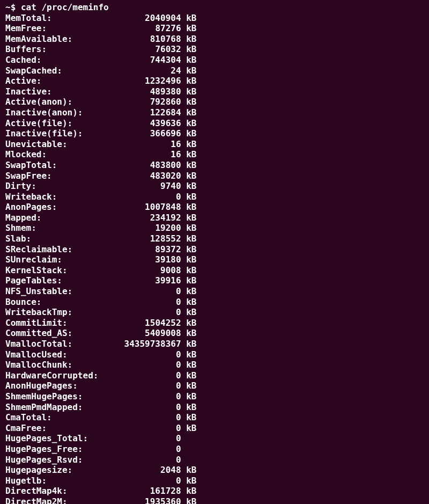  Describe the element at coordinates (36, 312) in the screenshot. I see `meminfo-key: WritebackTmp` at that location.